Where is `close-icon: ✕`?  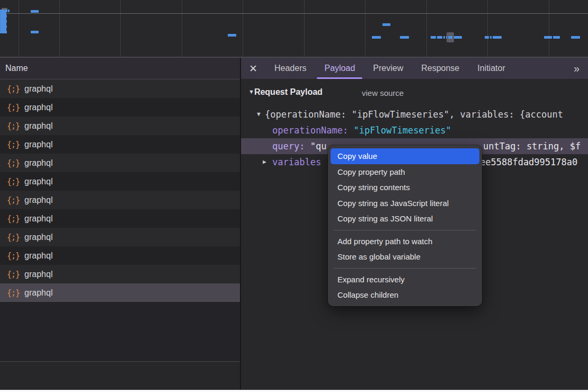
close-icon: ✕ is located at coordinates (253, 69).